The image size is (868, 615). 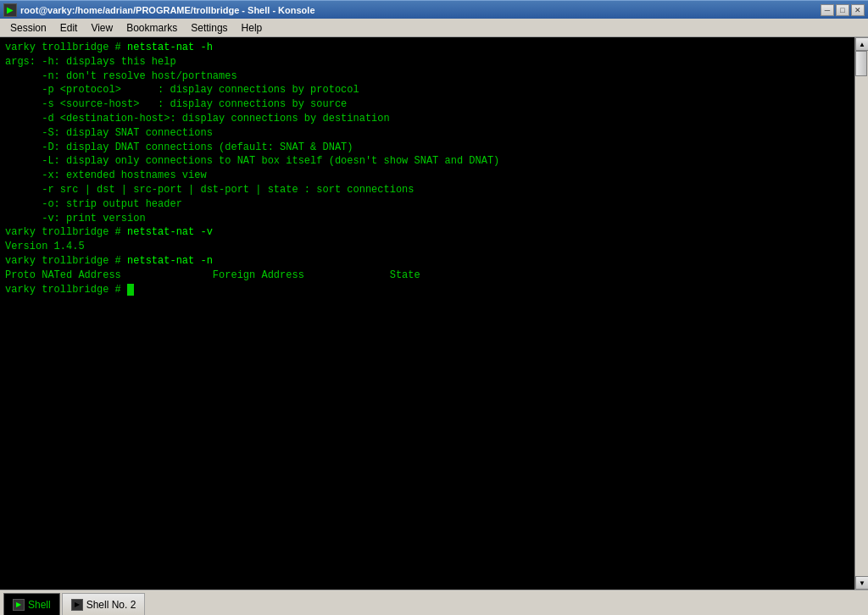 I want to click on scroll-thumb, so click(x=861, y=64).